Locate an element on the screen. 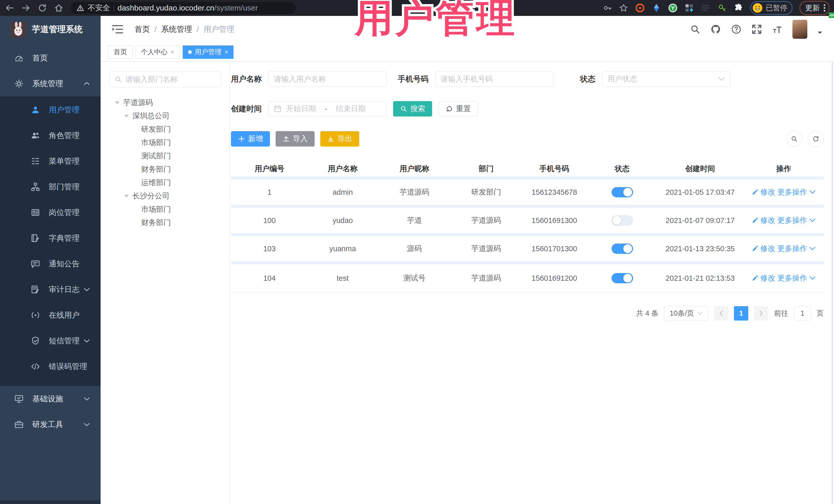  url-text: dashboard.yudao.iocoder.cn/system/user is located at coordinates (188, 8).